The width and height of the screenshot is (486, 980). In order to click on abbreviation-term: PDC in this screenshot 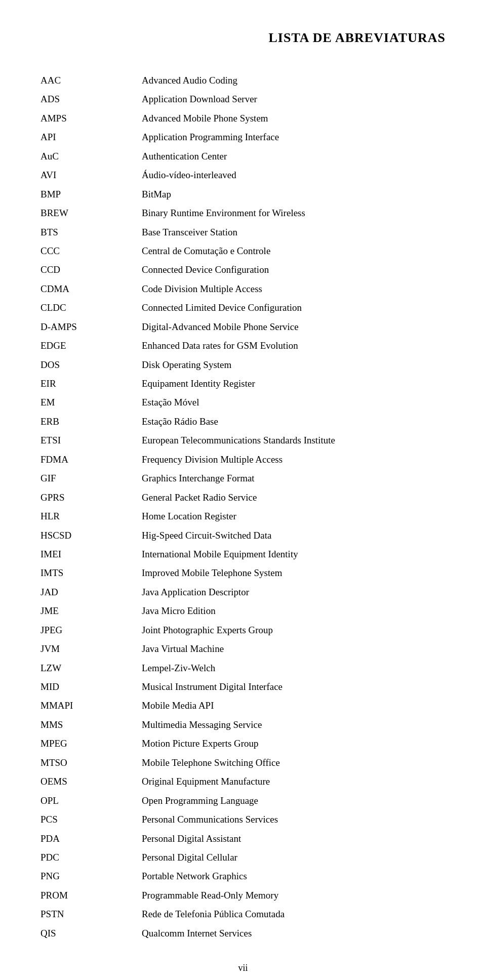, I will do `click(91, 858)`.